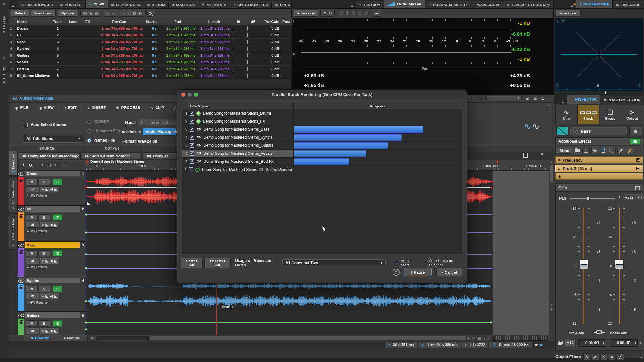 Image resolution: width=644 pixels, height=362 pixels. I want to click on preset-number-icon: ②, so click(347, 13).